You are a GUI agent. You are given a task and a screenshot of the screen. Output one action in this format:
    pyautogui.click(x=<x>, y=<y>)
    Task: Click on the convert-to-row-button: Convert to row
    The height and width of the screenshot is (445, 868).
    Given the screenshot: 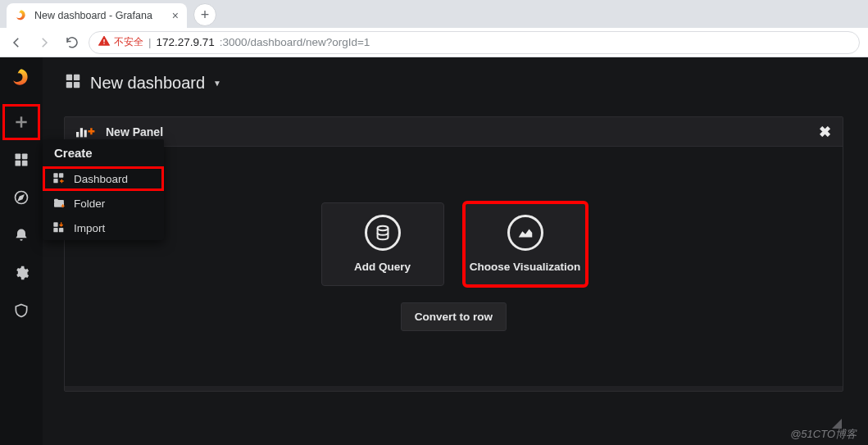 What is the action you would take?
    pyautogui.click(x=454, y=316)
    